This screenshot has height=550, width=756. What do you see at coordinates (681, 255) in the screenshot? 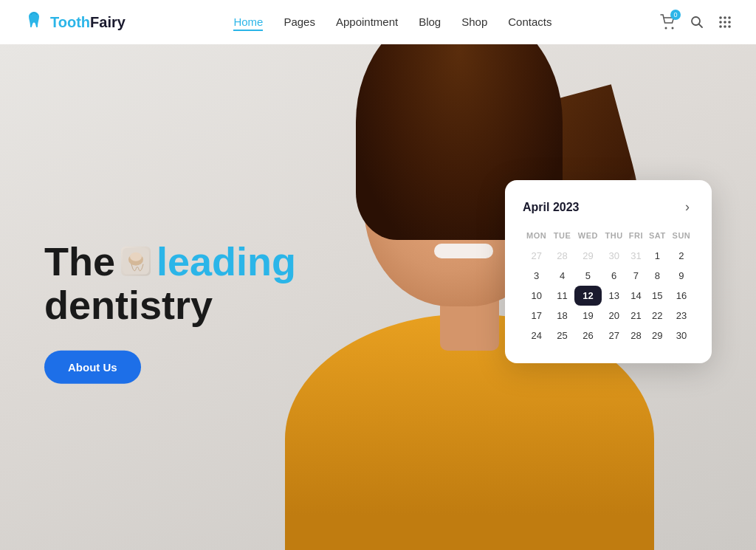
I see `calendar-day-2: 2` at bounding box center [681, 255].